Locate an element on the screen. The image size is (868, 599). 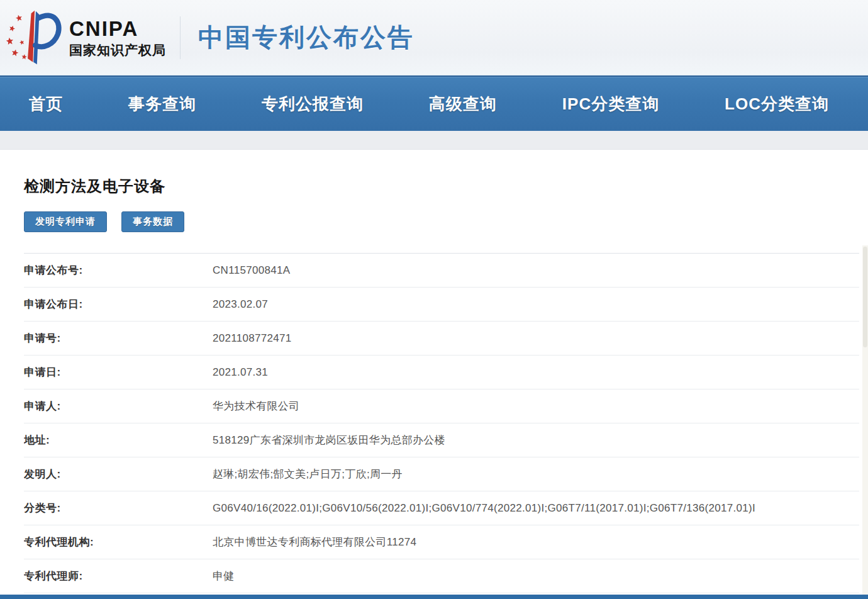
field-label: 申请日: is located at coordinates (118, 372).